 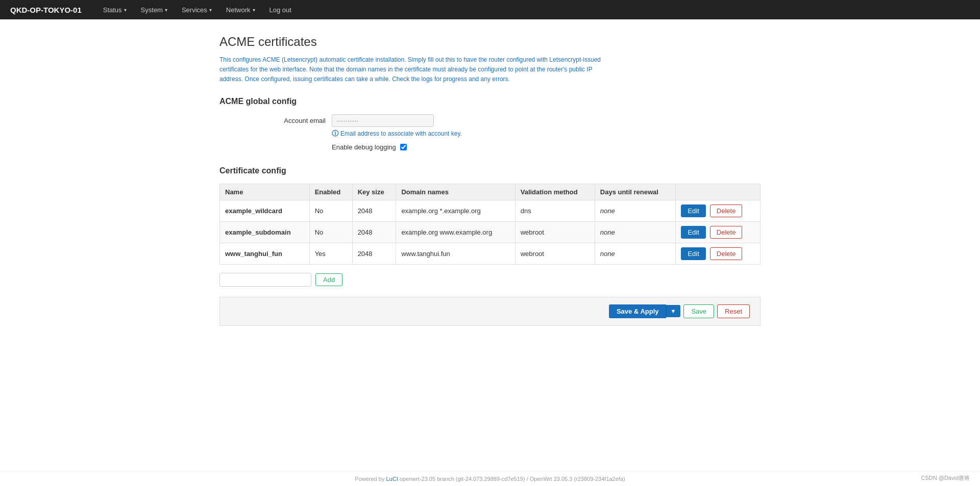 What do you see at coordinates (364, 147) in the screenshot?
I see `debug-logging-label: Enable debug logging` at bounding box center [364, 147].